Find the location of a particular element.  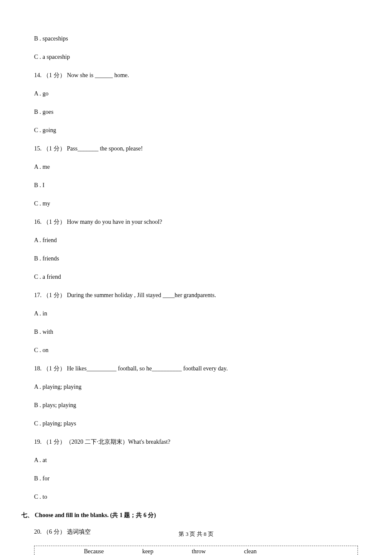

q16-option-c: C . a friend is located at coordinates (196, 277).